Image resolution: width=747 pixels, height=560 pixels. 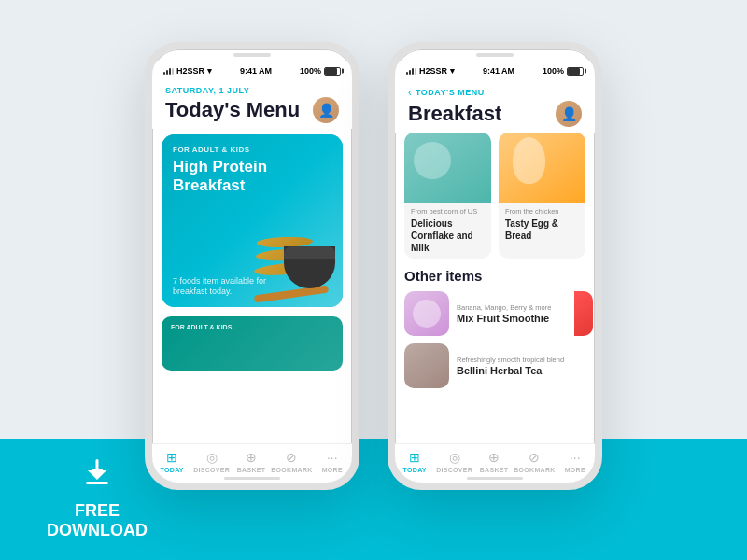 What do you see at coordinates (224, 177) in the screenshot?
I see `hero-title: High Protein Breakfast` at bounding box center [224, 177].